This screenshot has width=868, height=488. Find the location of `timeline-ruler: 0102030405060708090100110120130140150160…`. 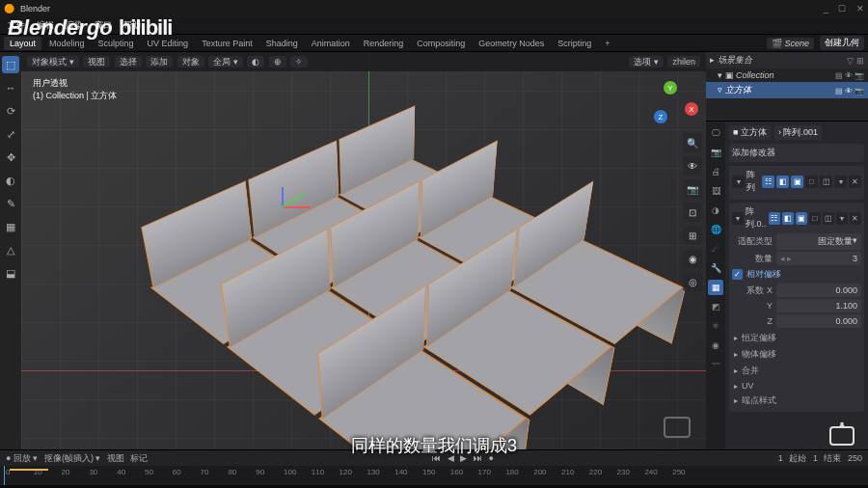

timeline-ruler: 0102030405060708090100110120130140150160… is located at coordinates (434, 475).